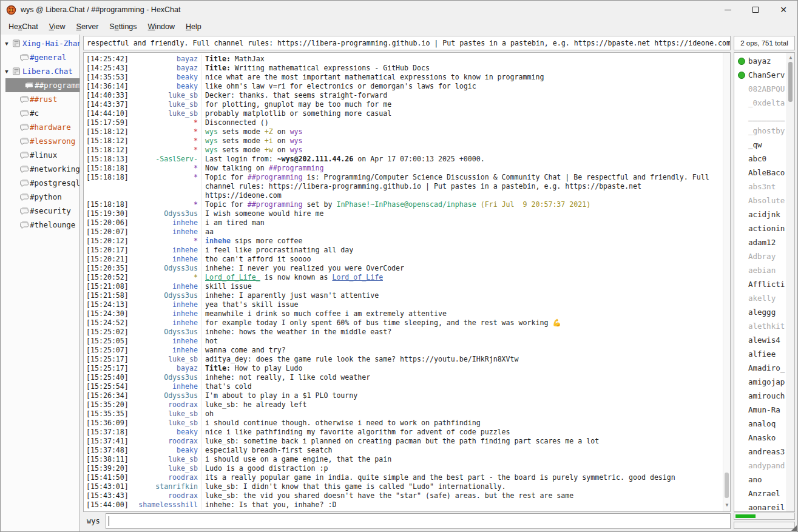  What do you see at coordinates (40, 99) in the screenshot?
I see `sidebar-item-rust: ##rust` at bounding box center [40, 99].